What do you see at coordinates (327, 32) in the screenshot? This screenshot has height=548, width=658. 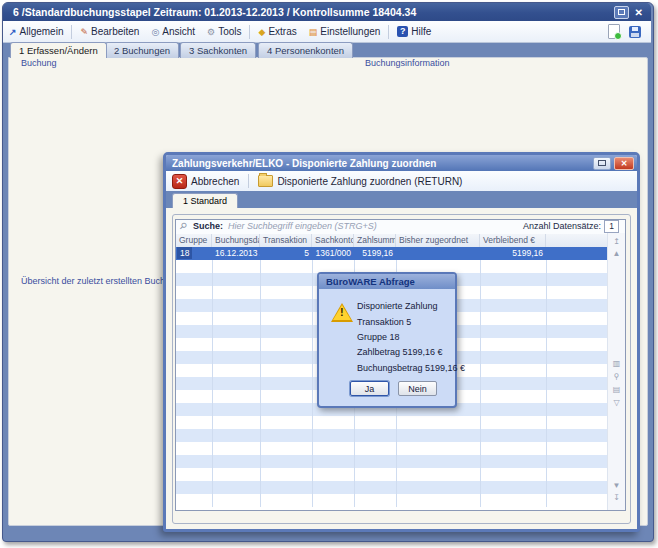 I see `menu-bar: ↗Allgemein ✎Bearbeiten ◎Ansicht ⚙Tools ◆…` at bounding box center [327, 32].